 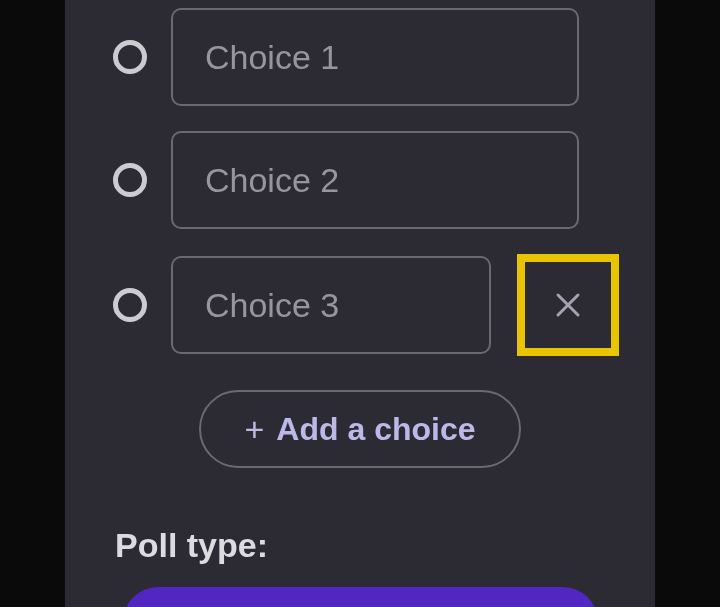 What do you see at coordinates (385, 546) in the screenshot?
I see `poll-type-label: Poll type:` at bounding box center [385, 546].